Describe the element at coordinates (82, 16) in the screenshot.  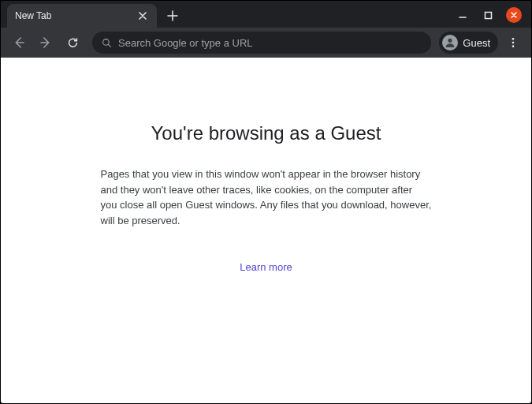
I see `tab-new-tab: New Tab` at that location.